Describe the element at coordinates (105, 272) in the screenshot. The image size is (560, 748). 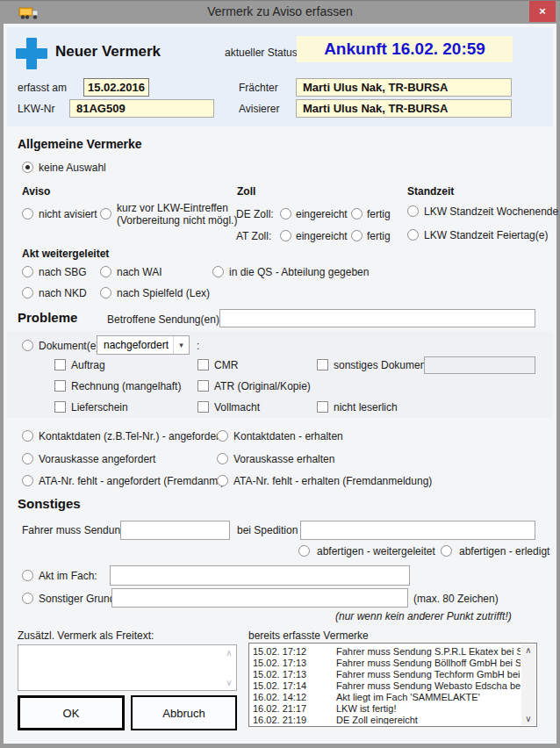
I see `radio-nach-wai` at that location.